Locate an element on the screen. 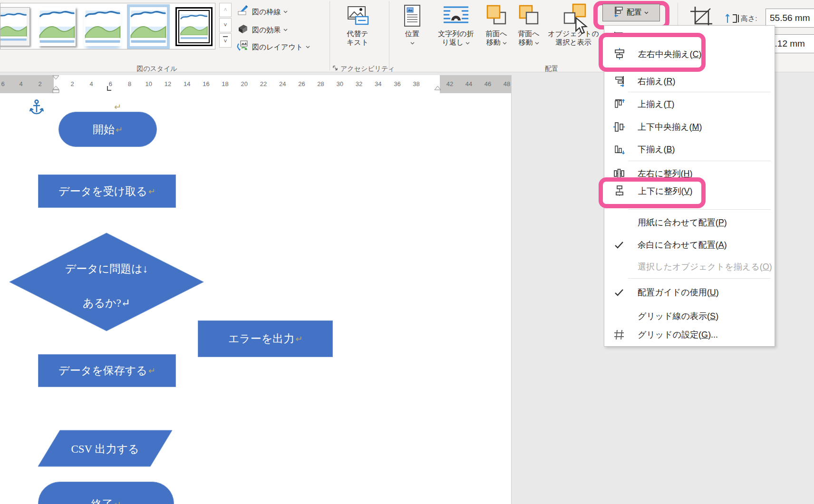 This screenshot has height=504, width=814. flowchart-shape-start: 開始↵ is located at coordinates (107, 129).